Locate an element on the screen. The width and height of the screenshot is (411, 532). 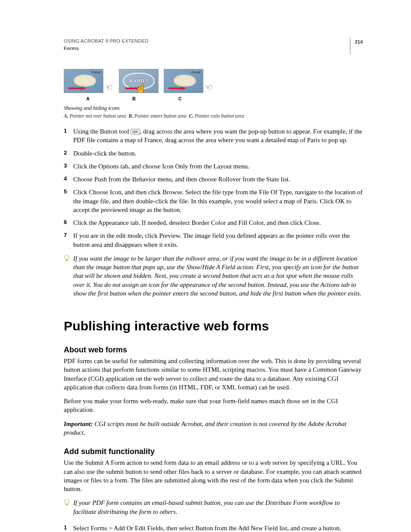
step-5: Click Choose Icon, and then click Browse… is located at coordinates (213, 201).